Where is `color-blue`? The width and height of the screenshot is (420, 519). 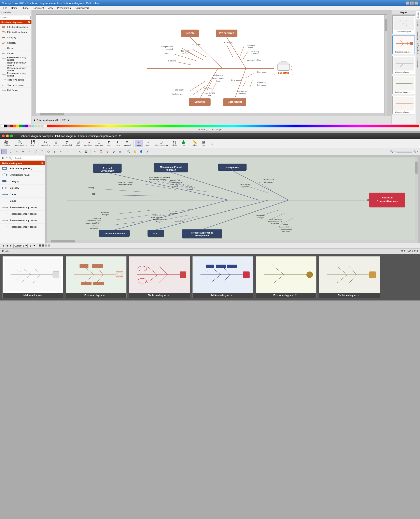 color-blue is located at coordinates (24, 126).